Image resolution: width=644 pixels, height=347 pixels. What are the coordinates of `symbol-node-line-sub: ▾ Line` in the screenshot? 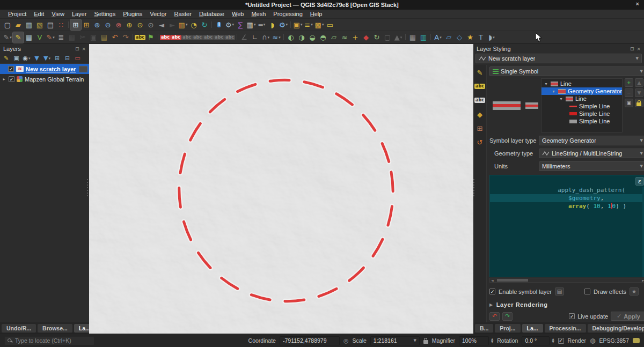 It's located at (582, 99).